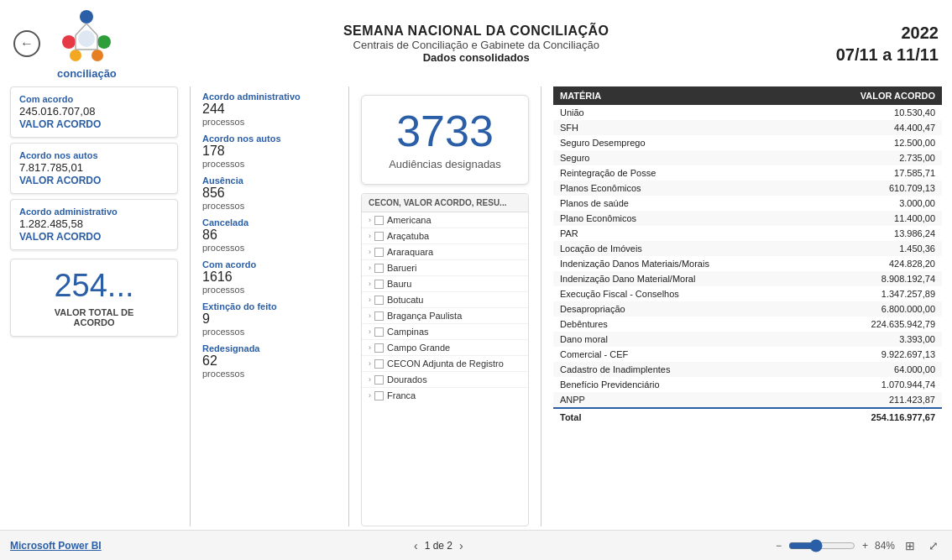 The height and width of the screenshot is (560, 952). Describe the element at coordinates (269, 122) in the screenshot. I see `process-sub-0: processos` at that location.